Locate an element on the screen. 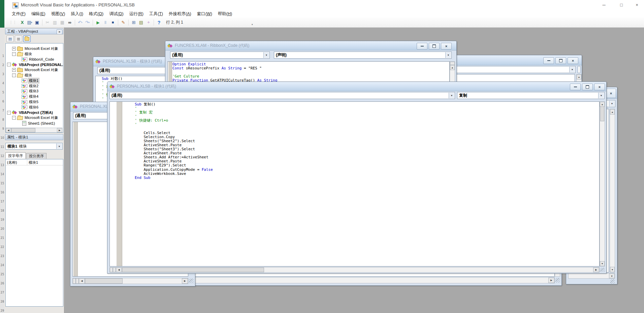 This screenshot has width=644, height=313. project-explorer-icon: ⊞ is located at coordinates (134, 23).